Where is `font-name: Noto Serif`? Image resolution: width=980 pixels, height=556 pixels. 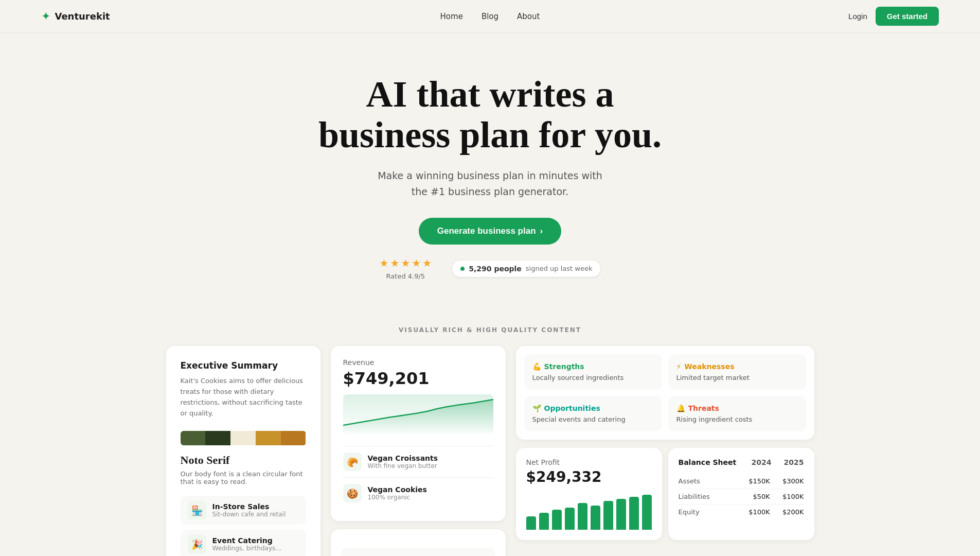 font-name: Noto Serif is located at coordinates (243, 460).